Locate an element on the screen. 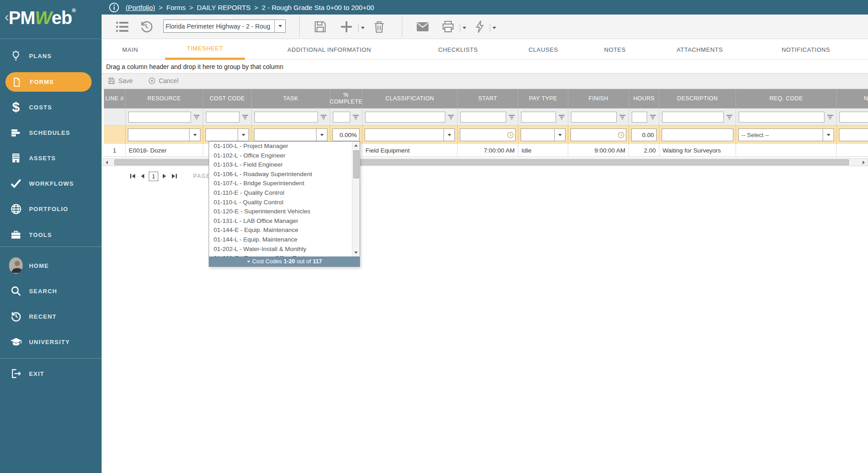 The height and width of the screenshot is (473, 868). sidebar-item-search: SEARCH is located at coordinates (51, 291).